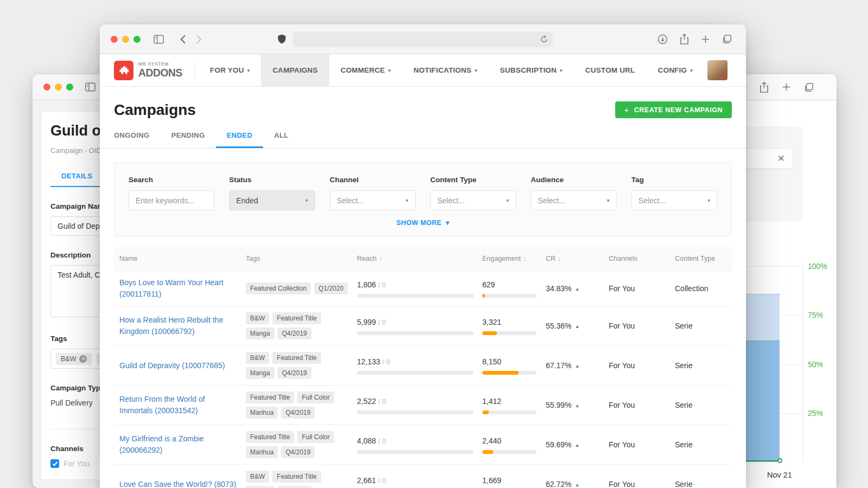 This screenshot has height=488, width=868. What do you see at coordinates (373, 201) in the screenshot?
I see `channel-select: Select...▾` at bounding box center [373, 201].